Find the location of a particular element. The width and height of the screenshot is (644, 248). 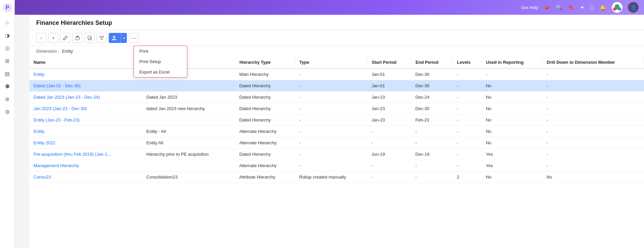

table-cell: Management Hierarchy is located at coordinates (86, 166).